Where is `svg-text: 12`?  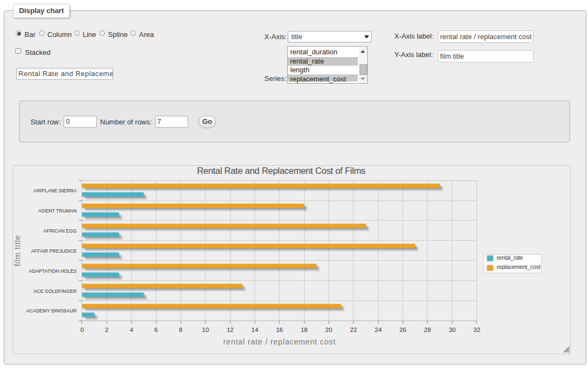
svg-text: 12 is located at coordinates (230, 330).